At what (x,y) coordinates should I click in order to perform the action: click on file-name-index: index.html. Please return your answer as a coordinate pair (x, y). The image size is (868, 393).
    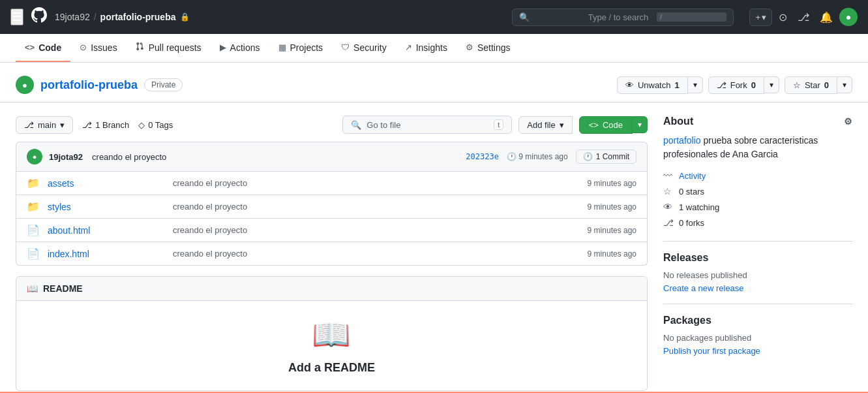
    Looking at the image, I should click on (106, 254).